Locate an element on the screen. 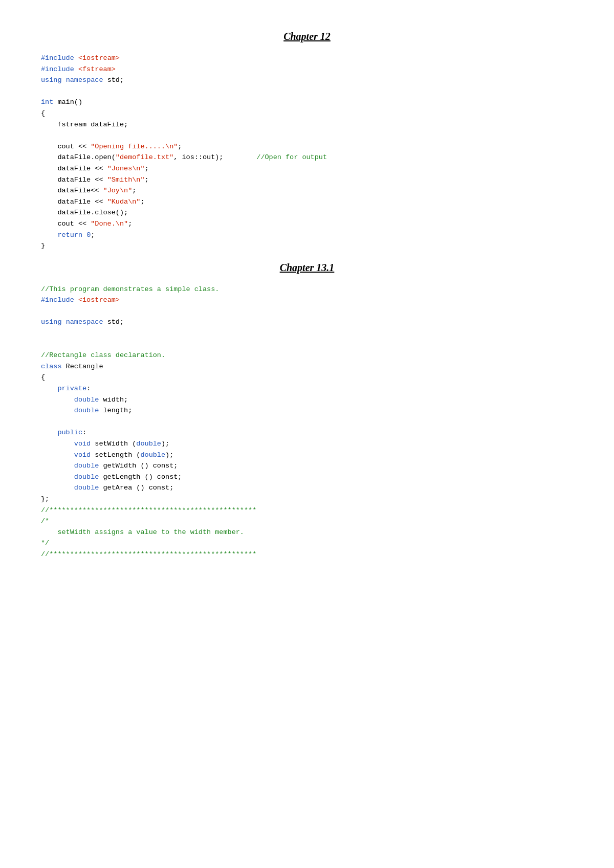  return-keyword: return is located at coordinates (70, 235).